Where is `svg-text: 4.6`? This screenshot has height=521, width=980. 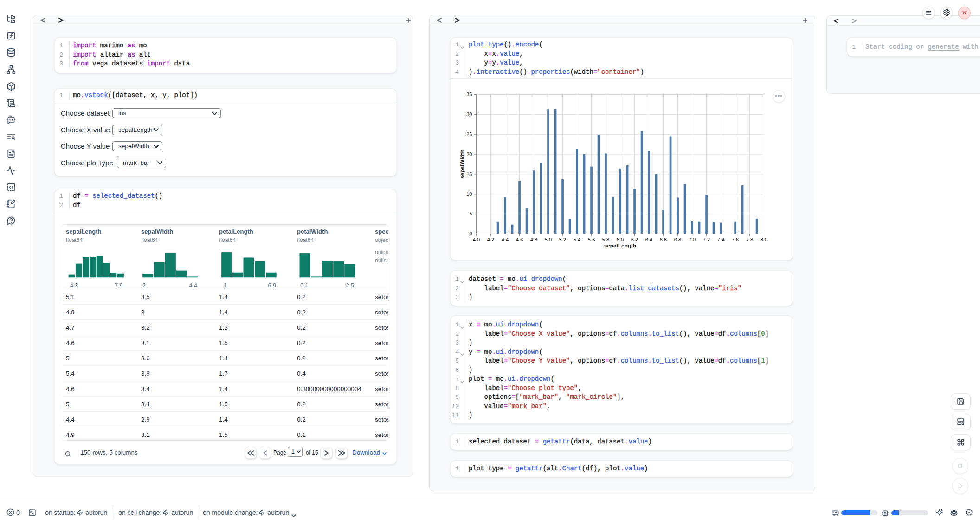 svg-text: 4.6 is located at coordinates (520, 240).